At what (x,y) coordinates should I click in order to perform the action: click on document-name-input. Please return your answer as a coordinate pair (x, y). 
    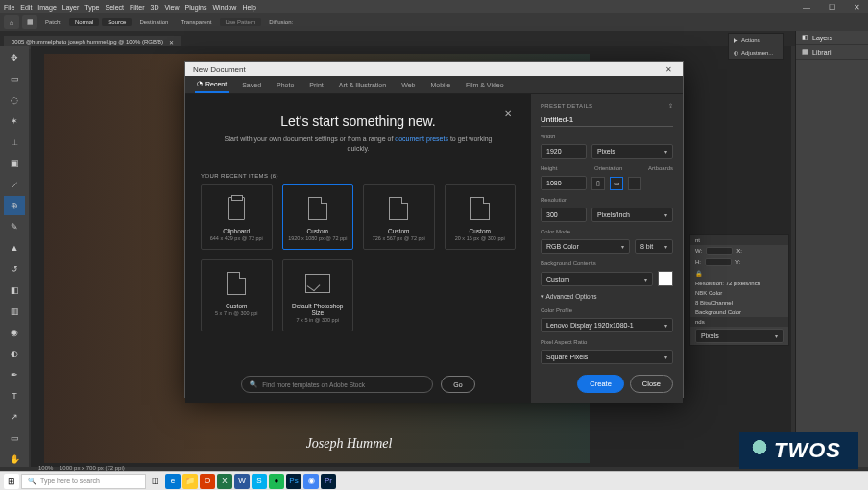
    Looking at the image, I should click on (607, 120).